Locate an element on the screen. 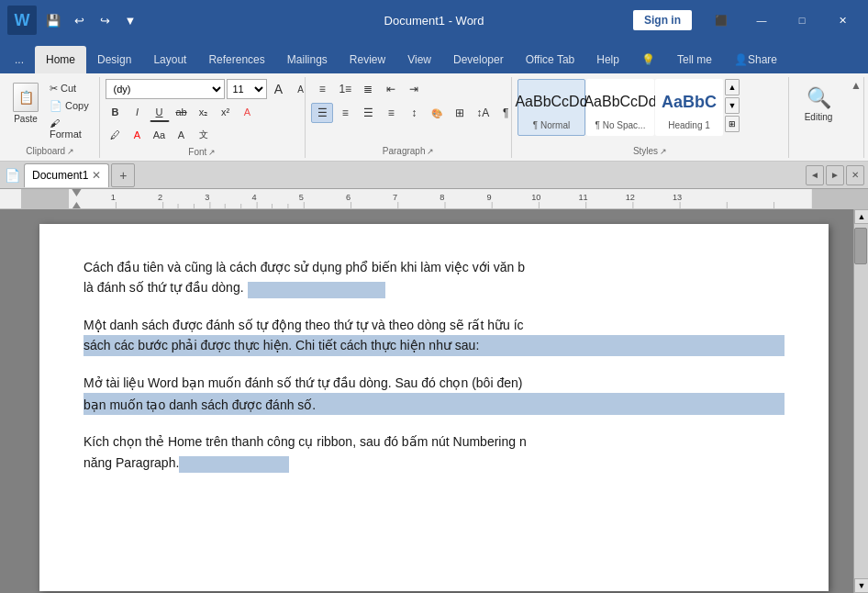  cut-button: ✂ Cut is located at coordinates (70, 88).